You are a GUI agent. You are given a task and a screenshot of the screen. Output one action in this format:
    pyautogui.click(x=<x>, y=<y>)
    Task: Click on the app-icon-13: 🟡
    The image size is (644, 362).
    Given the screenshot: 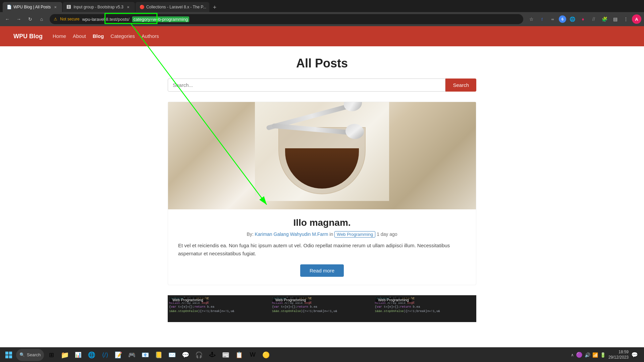 What is the action you would take?
    pyautogui.click(x=266, y=355)
    